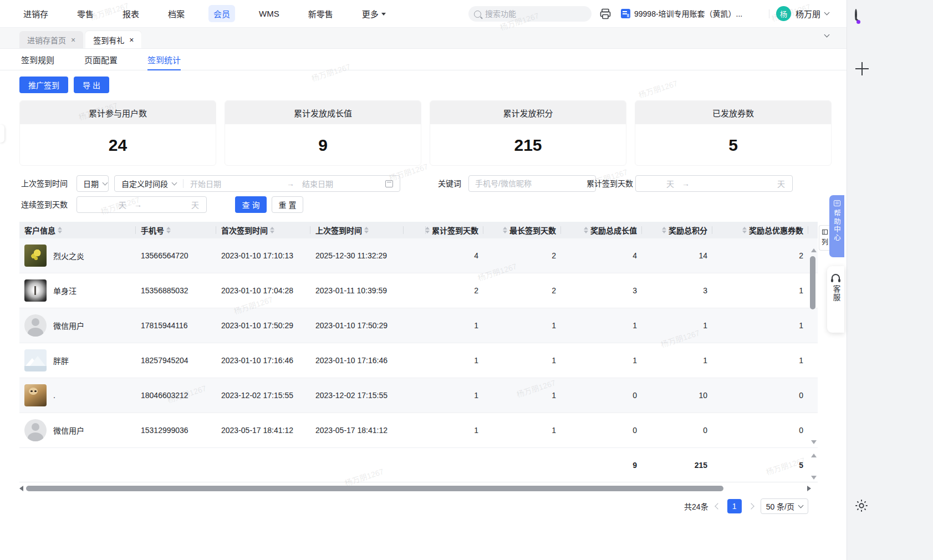 This screenshot has height=560, width=933. I want to click on nav-menu-item: 更多, so click(374, 13).